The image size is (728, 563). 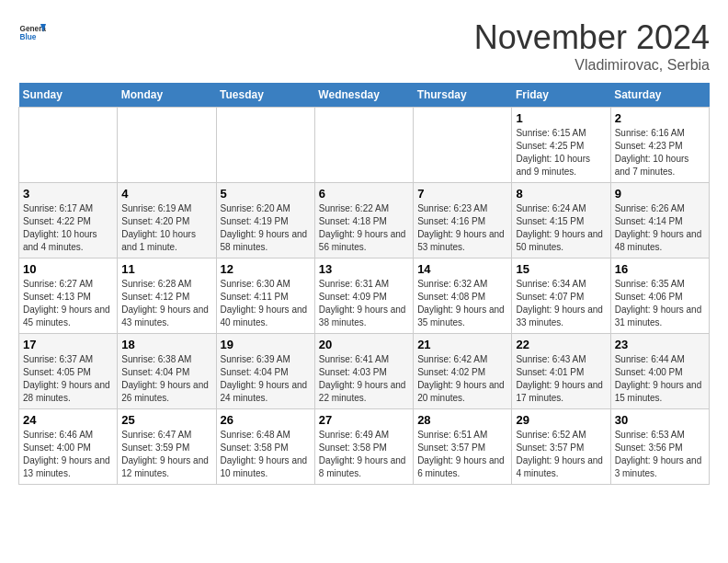 What do you see at coordinates (462, 193) in the screenshot?
I see `day-number: 7` at bounding box center [462, 193].